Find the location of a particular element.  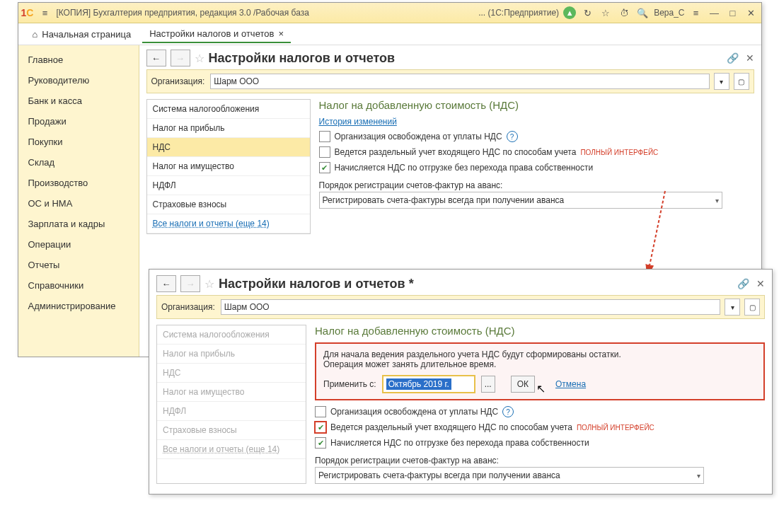

settings-icon: ≡ is located at coordinates (696, 13).